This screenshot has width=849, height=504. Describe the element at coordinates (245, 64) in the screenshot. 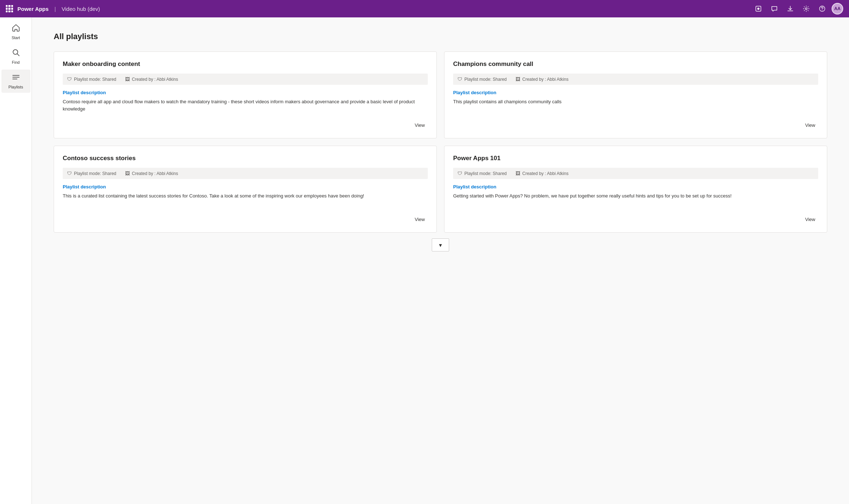

I see `playlist-title-1: Maker onboarding content` at that location.